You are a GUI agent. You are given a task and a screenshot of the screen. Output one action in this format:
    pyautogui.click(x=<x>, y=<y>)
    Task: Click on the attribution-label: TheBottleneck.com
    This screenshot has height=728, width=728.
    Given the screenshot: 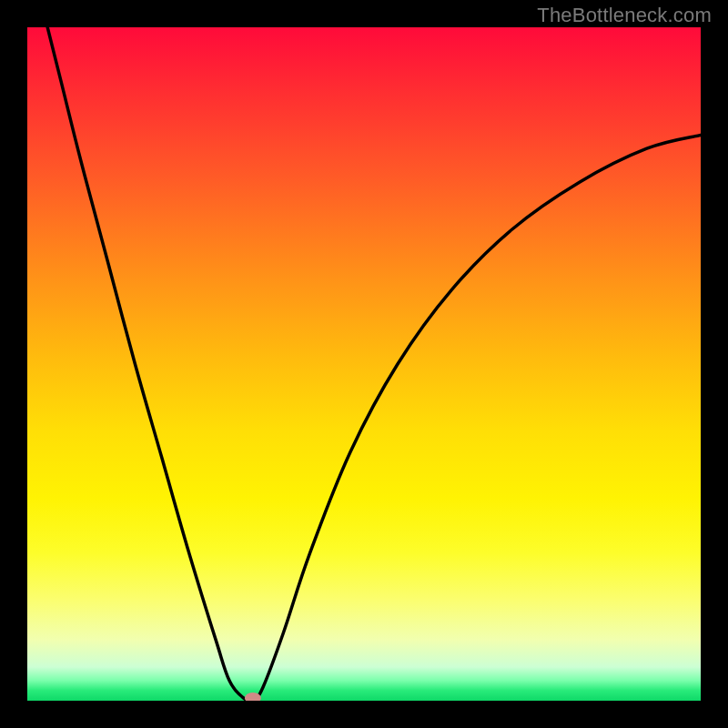 What is the action you would take?
    pyautogui.click(x=624, y=15)
    